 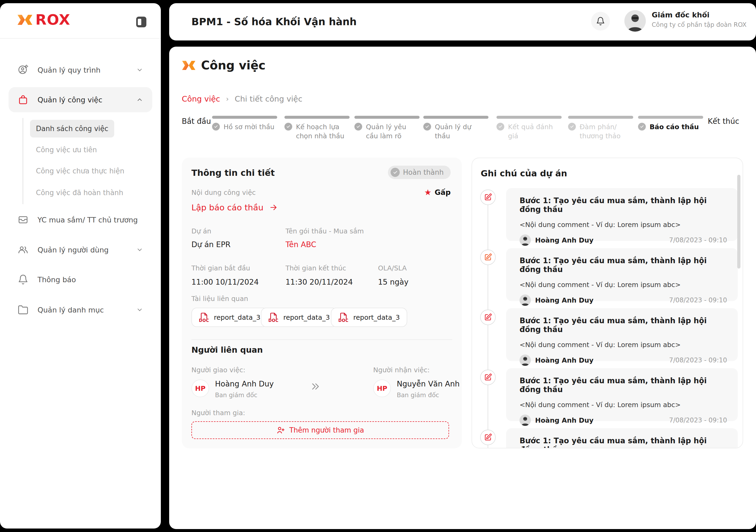 What do you see at coordinates (242, 99) in the screenshot?
I see `breadcrumb: Công việc › Chi tiết công việc` at bounding box center [242, 99].